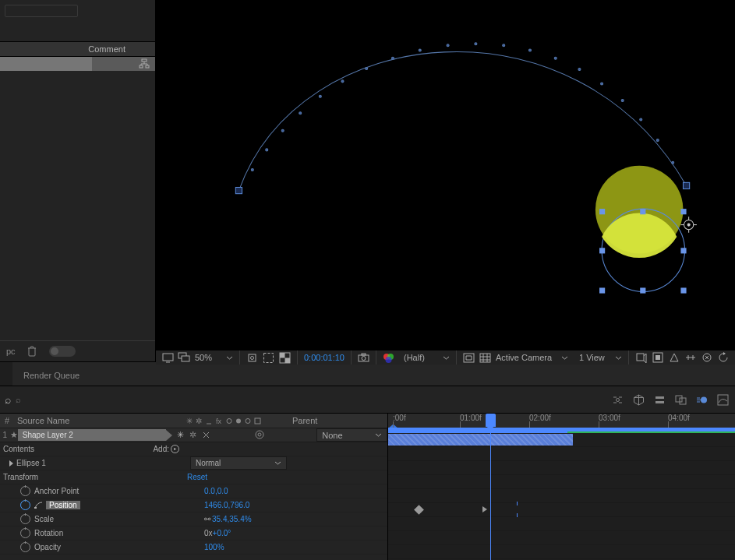 The height and width of the screenshot is (560, 735). Describe the element at coordinates (337, 421) in the screenshot. I see `header-parent: Parent` at that location.